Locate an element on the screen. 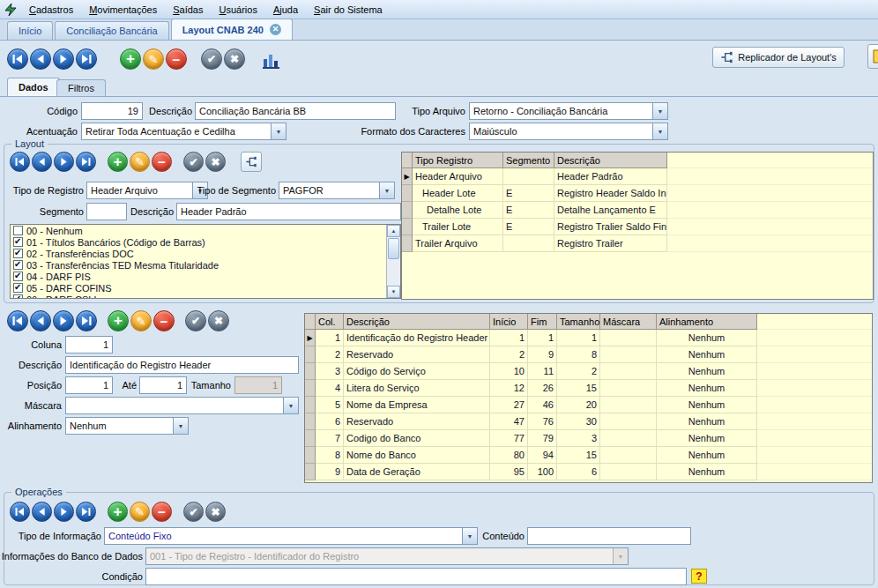  grid-cell: 26 is located at coordinates (543, 388).